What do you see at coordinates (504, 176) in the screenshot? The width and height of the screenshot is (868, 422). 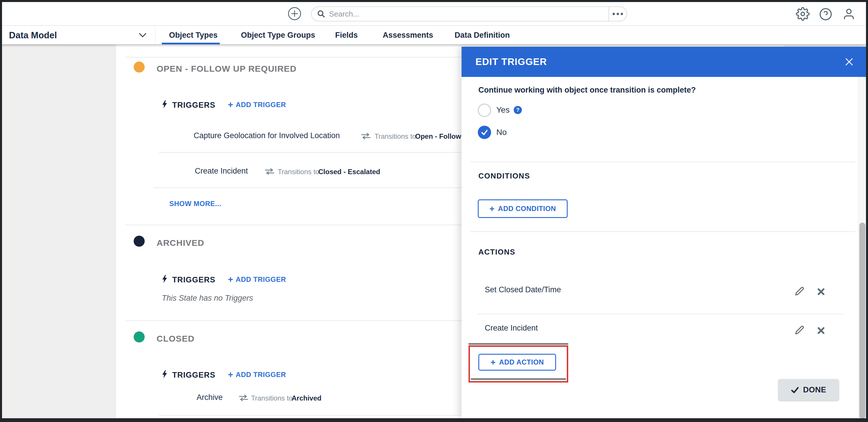 I see `conditions-heading: CONDITIONS` at bounding box center [504, 176].